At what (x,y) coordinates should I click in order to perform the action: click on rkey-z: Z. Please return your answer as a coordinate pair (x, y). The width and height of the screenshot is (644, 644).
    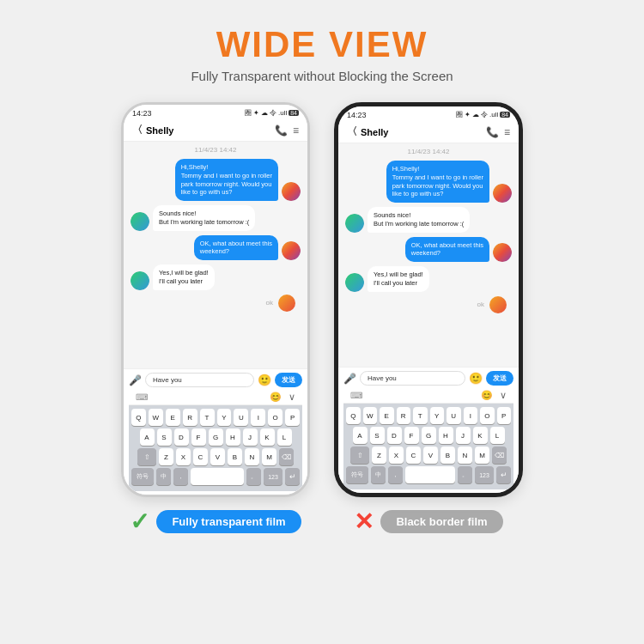
    Looking at the image, I should click on (380, 455).